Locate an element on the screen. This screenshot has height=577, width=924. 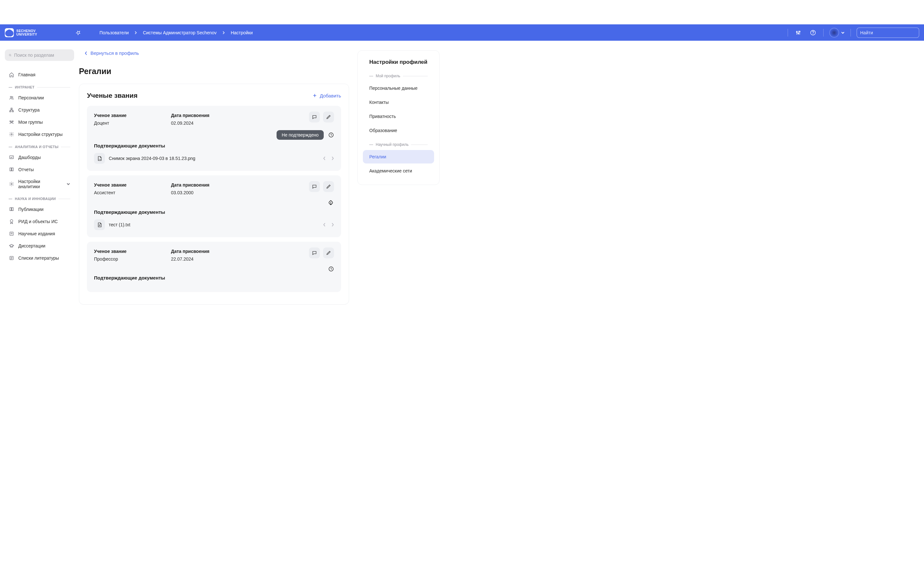
sidebar-item-label: РИД и объекты ИС is located at coordinates (38, 221).